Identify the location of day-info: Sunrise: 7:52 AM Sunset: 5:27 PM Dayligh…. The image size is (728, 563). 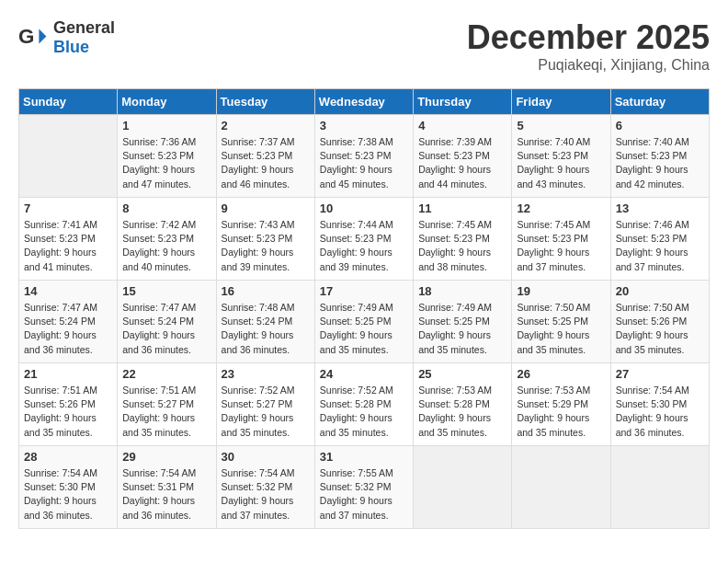
(266, 412).